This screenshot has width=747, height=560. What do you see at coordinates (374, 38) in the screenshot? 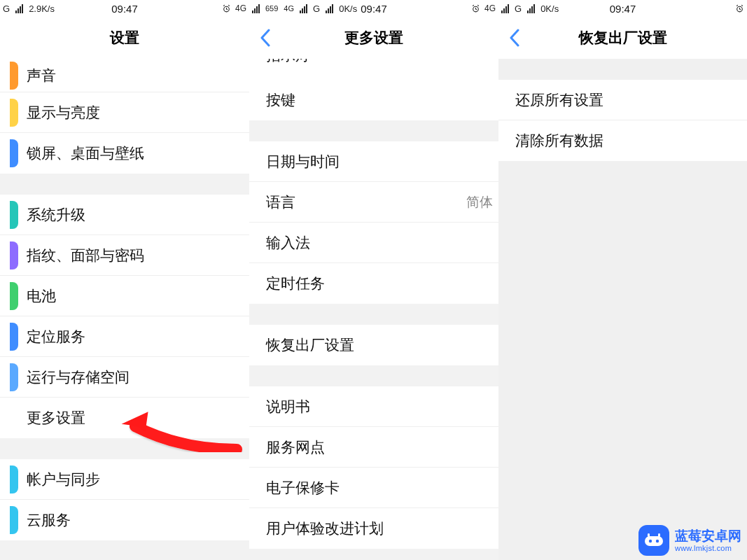
I see `page-title: 更多设置` at bounding box center [374, 38].